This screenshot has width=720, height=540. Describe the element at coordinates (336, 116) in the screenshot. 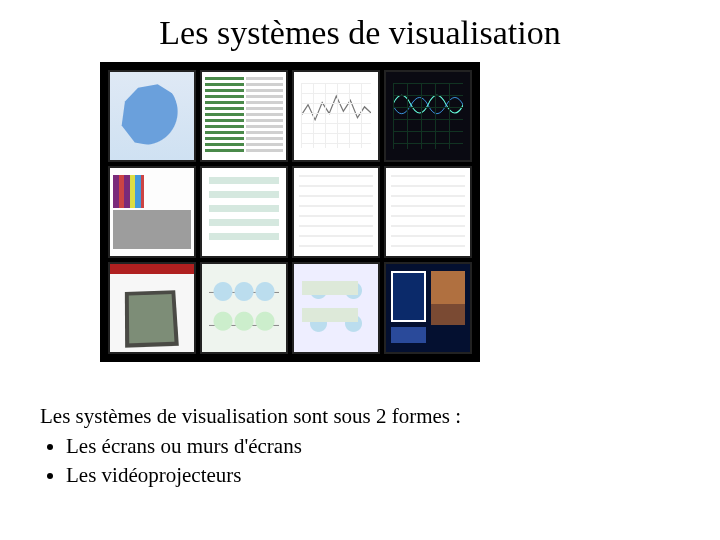

I see `wall-screen-line-chart` at that location.